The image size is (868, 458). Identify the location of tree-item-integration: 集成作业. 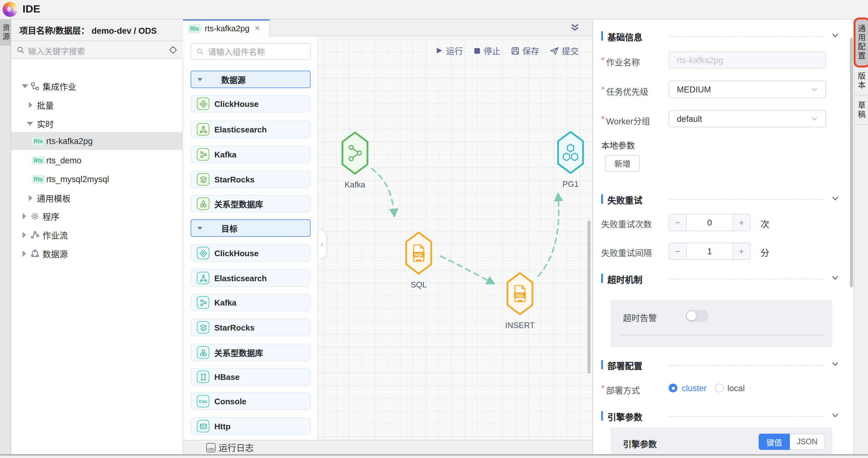
(97, 86).